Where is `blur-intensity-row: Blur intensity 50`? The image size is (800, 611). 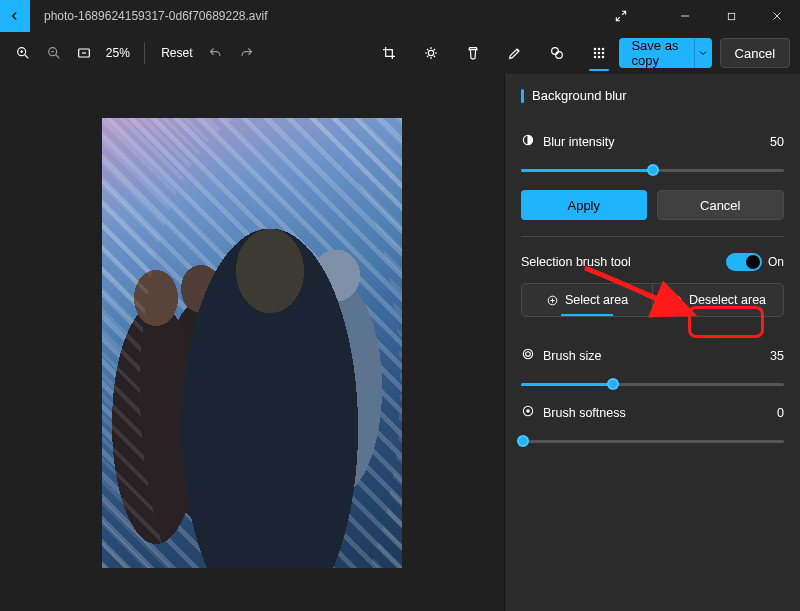
blur-intensity-row: Blur intensity 50 is located at coordinates (652, 142).